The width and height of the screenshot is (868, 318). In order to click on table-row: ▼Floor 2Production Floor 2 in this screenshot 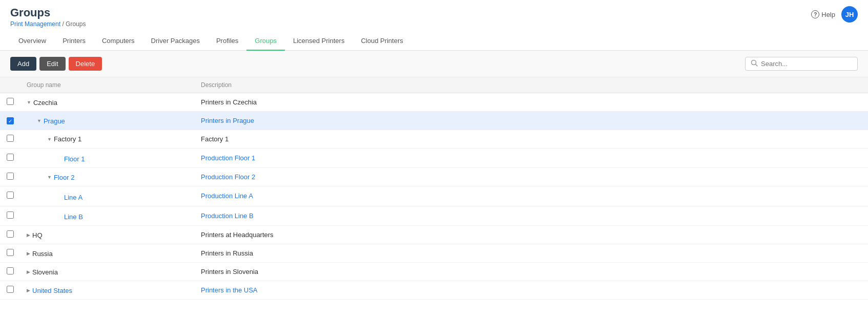, I will do `click(434, 177)`.